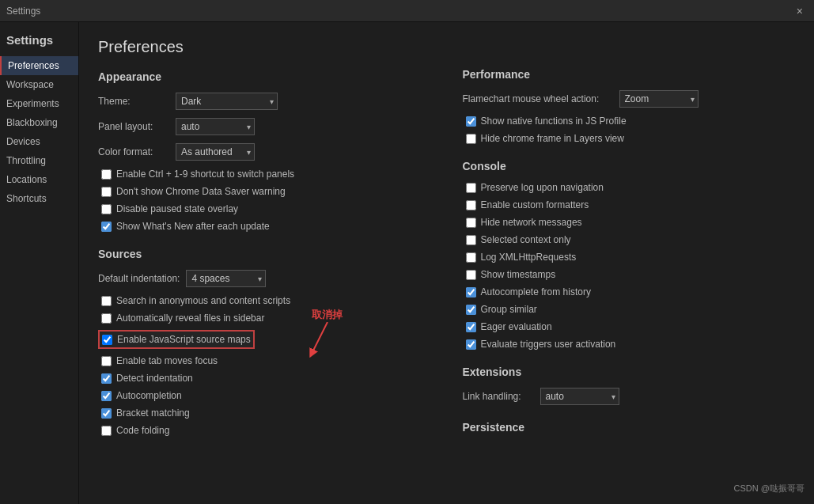 Image resolution: width=814 pixels, height=504 pixels. What do you see at coordinates (106, 301) in the screenshot?
I see `checkbox-searchanon` at bounding box center [106, 301].